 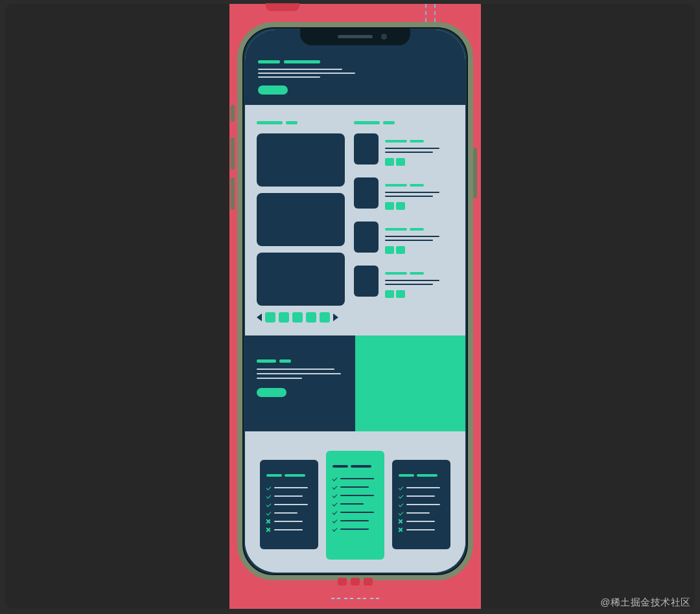 I want to click on phone-mute-switch, so click(x=233, y=113).